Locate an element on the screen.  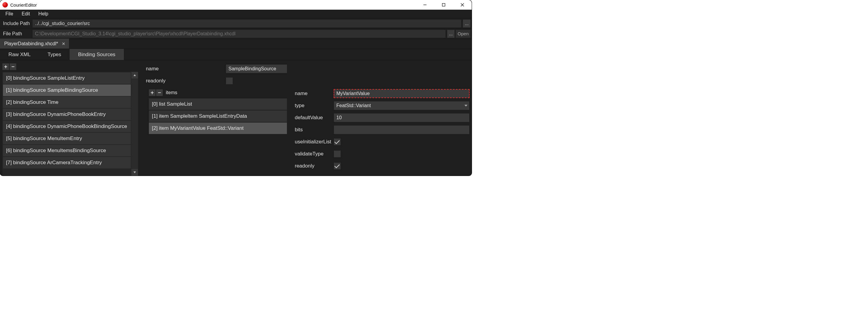
item-default-row: defaultValue 10 is located at coordinates (380, 118).